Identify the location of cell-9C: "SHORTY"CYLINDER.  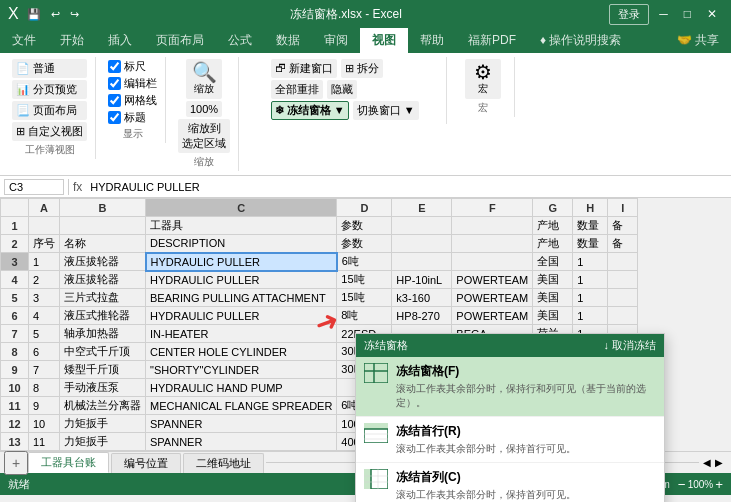
(242, 370).